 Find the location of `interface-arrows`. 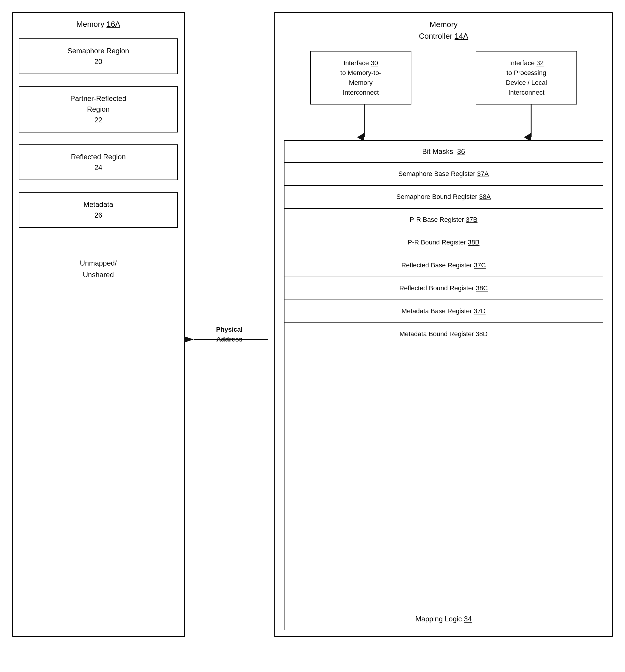

interface-arrows is located at coordinates (444, 122).